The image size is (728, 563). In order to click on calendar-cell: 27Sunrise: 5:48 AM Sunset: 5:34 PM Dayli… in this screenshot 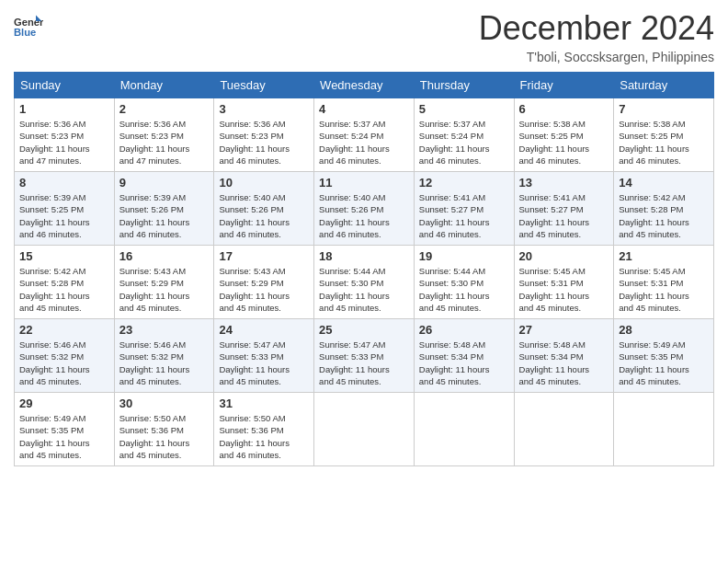, I will do `click(564, 356)`.